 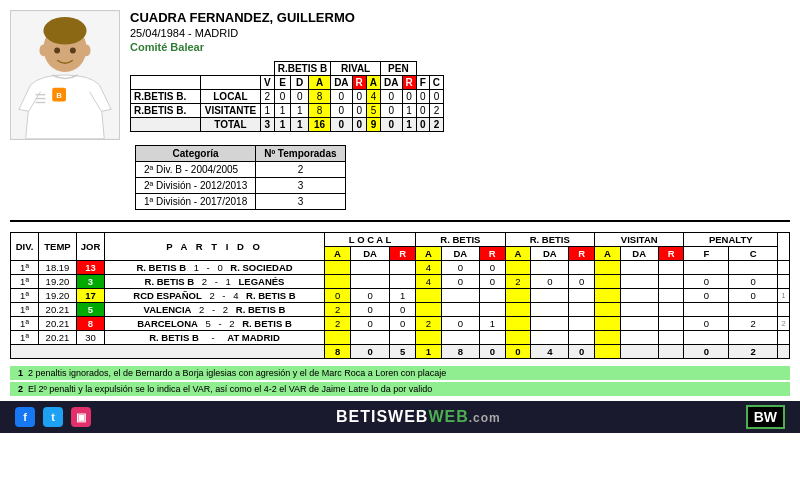 I want to click on stats-d: 1, so click(x=300, y=111).